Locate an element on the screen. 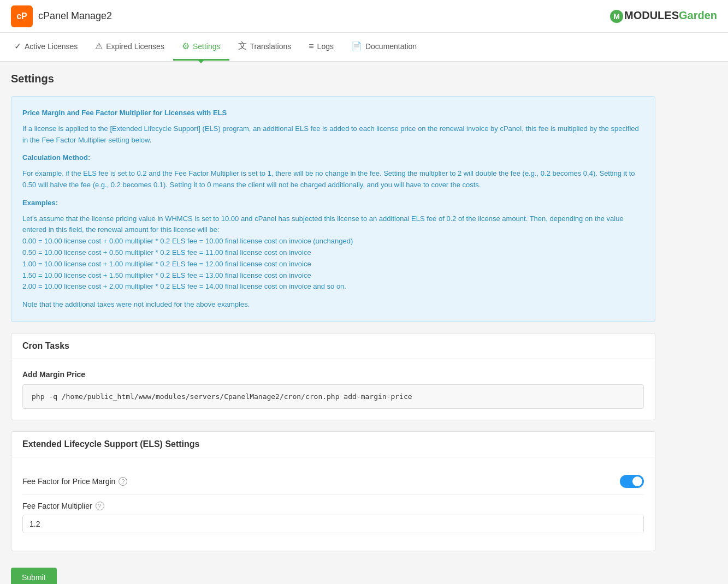  nav-active-licenses-label: Active Licenses is located at coordinates (51, 46).